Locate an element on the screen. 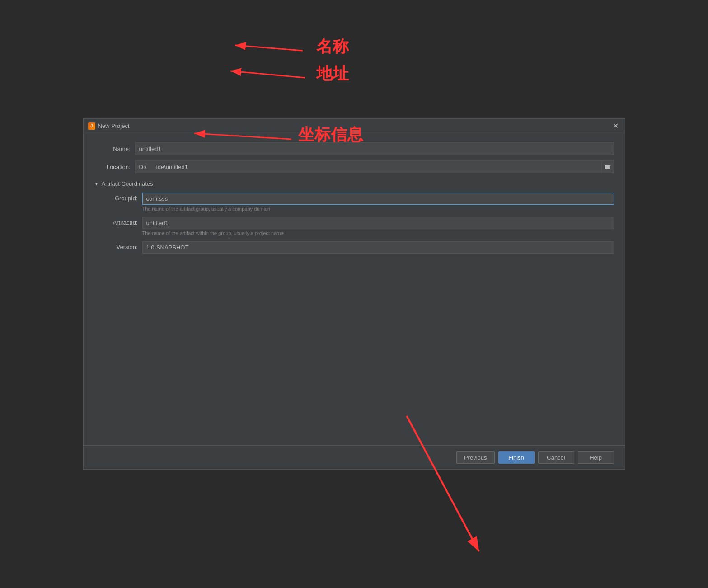 This screenshot has height=588, width=708. groupid-input is located at coordinates (378, 199).